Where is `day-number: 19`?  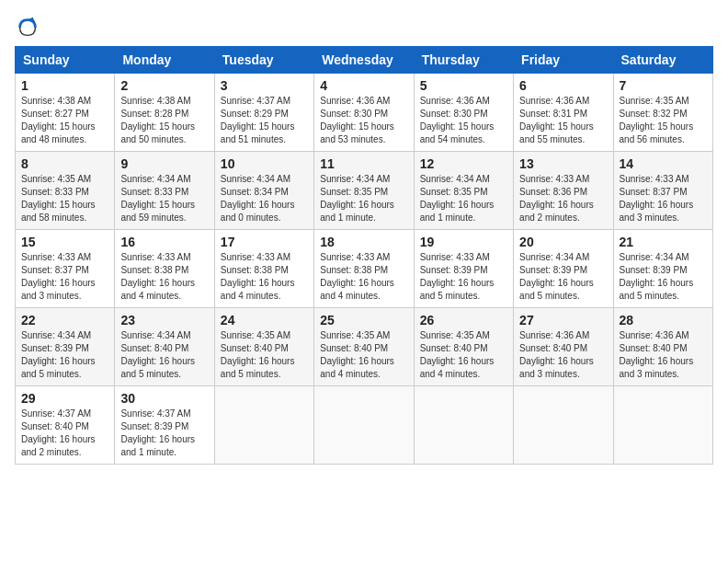 day-number: 19 is located at coordinates (463, 242).